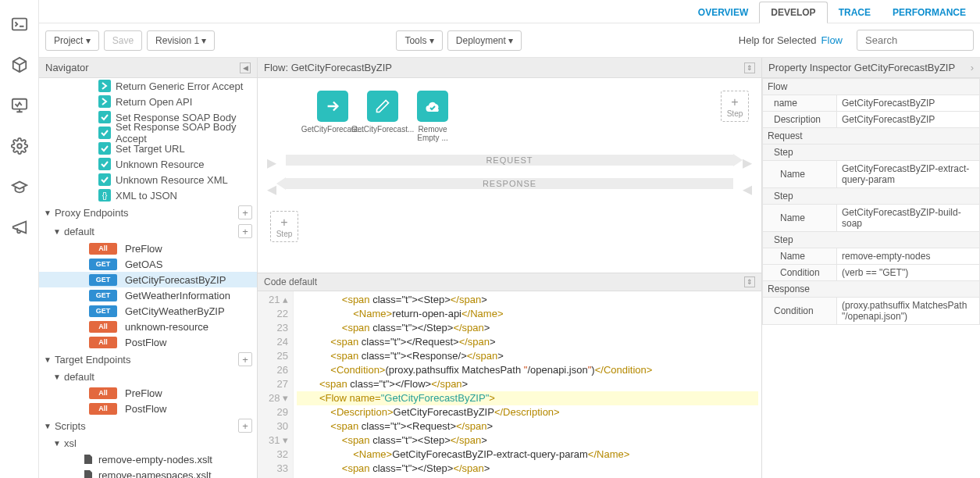  What do you see at coordinates (832, 41) in the screenshot?
I see `help-flow-link: Flow` at bounding box center [832, 41].